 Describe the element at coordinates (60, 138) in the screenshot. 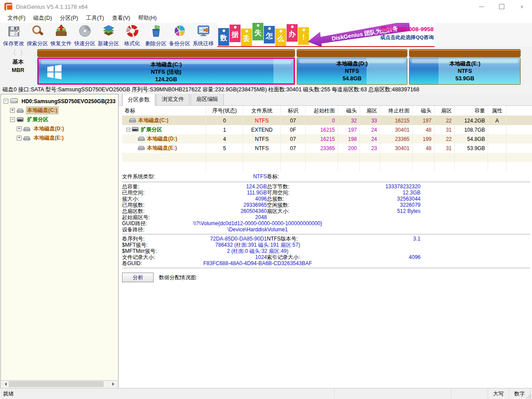

I see `tree-item-本地磁盘(E:): +本地磁盘(E:)` at that location.